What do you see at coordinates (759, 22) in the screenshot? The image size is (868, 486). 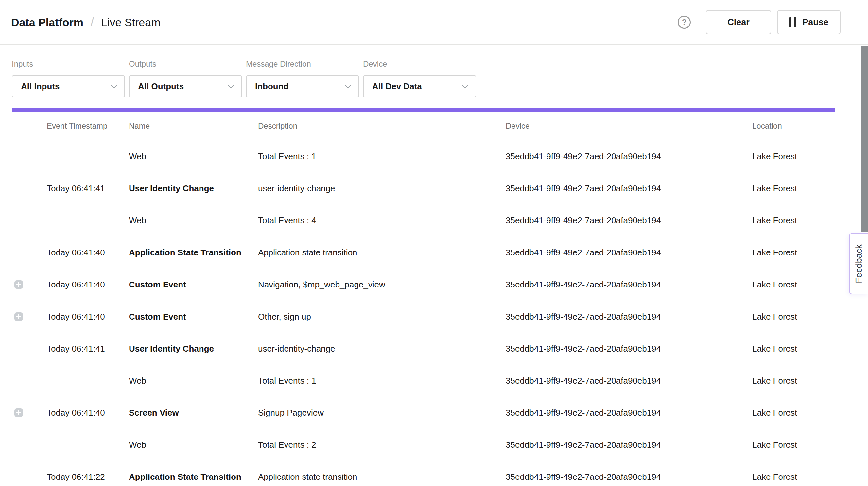 I see `header-actions: ? Clear Pause` at bounding box center [759, 22].